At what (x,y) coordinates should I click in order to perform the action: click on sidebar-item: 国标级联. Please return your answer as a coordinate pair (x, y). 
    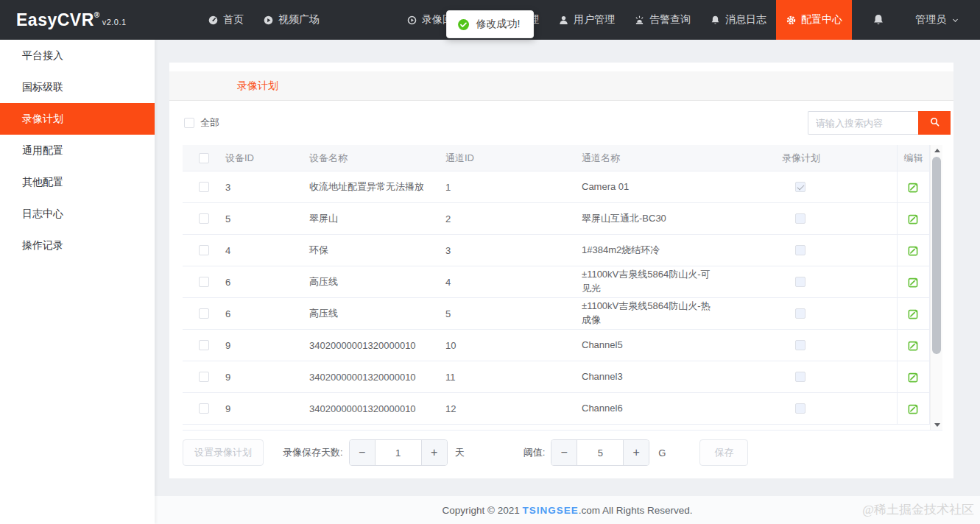
    Looking at the image, I should click on (77, 87).